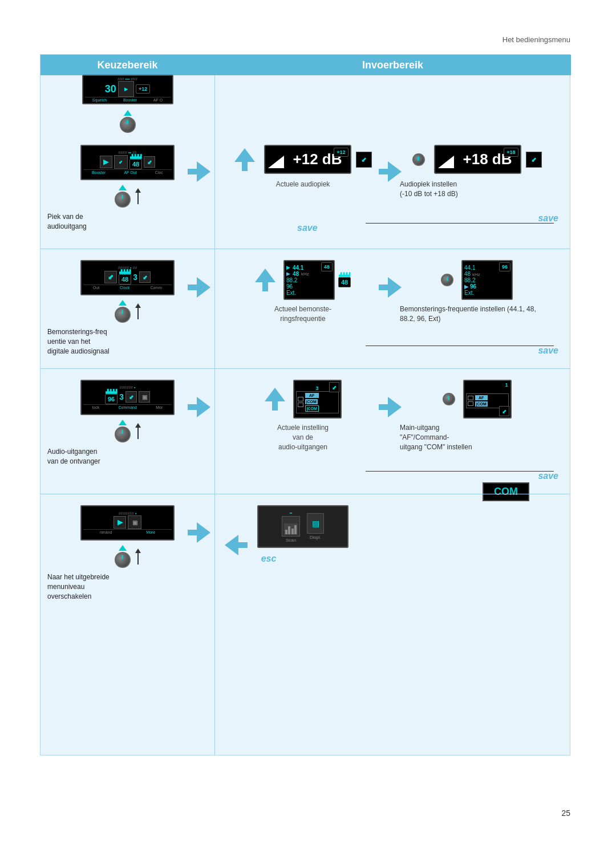 The height and width of the screenshot is (849, 616). I want to click on row1-save-line, so click(460, 224).